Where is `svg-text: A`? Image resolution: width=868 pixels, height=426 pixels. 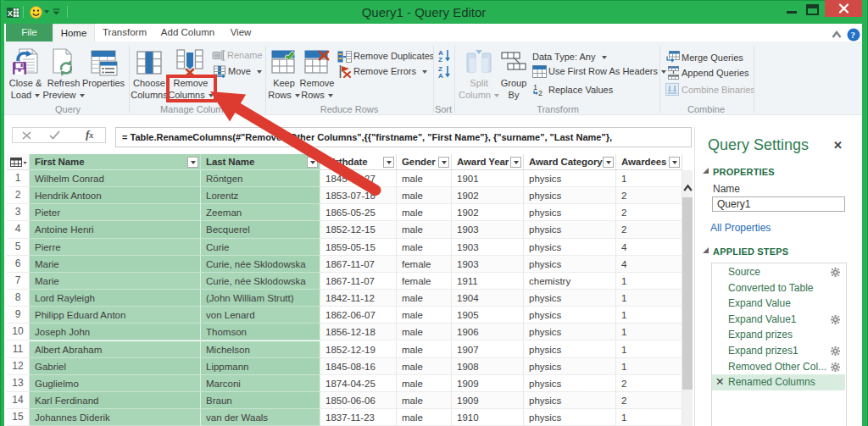 svg-text: A is located at coordinates (441, 75).